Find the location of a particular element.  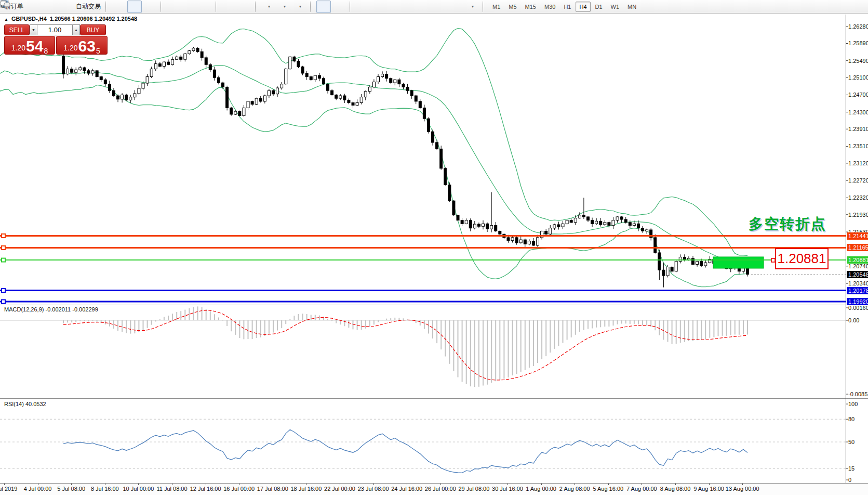

price-tick-label: 1.23910 is located at coordinates (858, 129).